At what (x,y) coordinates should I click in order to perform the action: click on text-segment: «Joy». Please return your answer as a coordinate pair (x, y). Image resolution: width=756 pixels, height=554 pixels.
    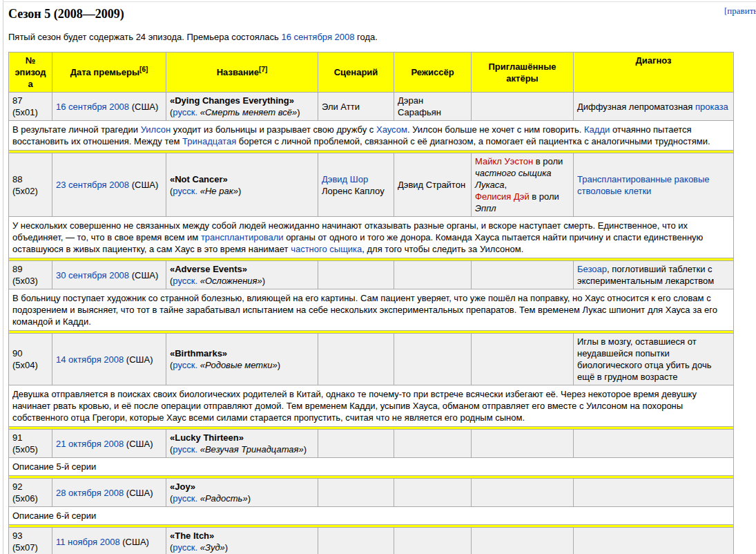
    Looking at the image, I should click on (182, 486).